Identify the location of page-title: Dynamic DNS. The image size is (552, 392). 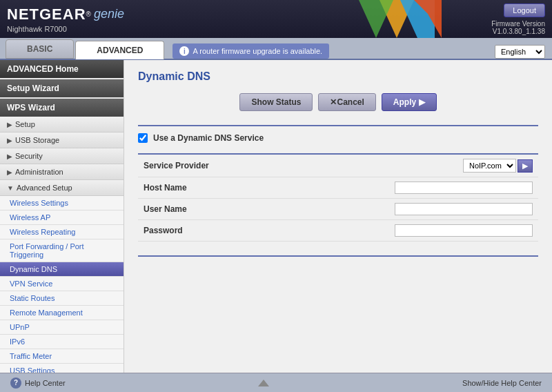
(338, 77).